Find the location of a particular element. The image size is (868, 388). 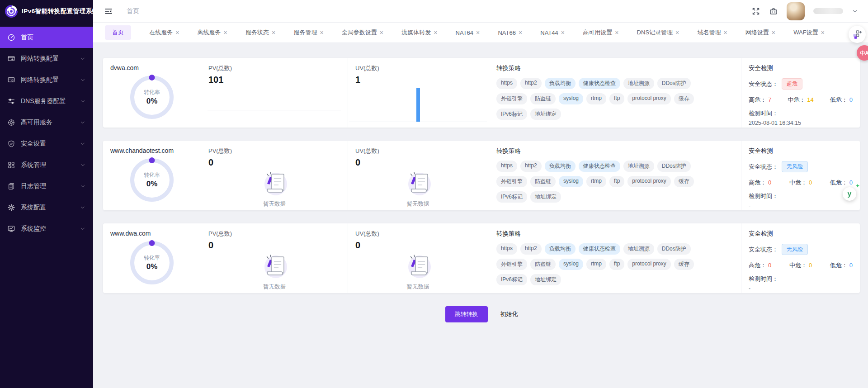

security-status-badge: 超危 is located at coordinates (792, 84).